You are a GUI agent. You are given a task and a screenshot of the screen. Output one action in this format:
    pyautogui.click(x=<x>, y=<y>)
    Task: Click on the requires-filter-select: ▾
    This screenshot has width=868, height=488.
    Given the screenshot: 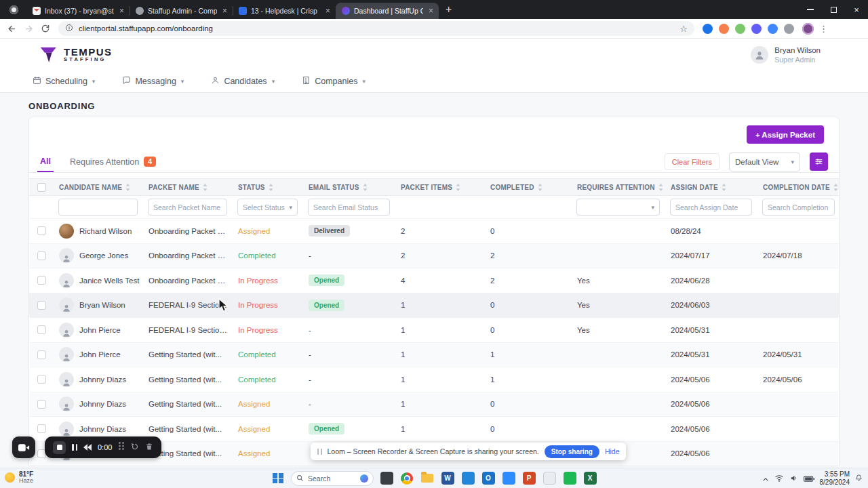 What is the action you would take?
    pyautogui.click(x=618, y=207)
    